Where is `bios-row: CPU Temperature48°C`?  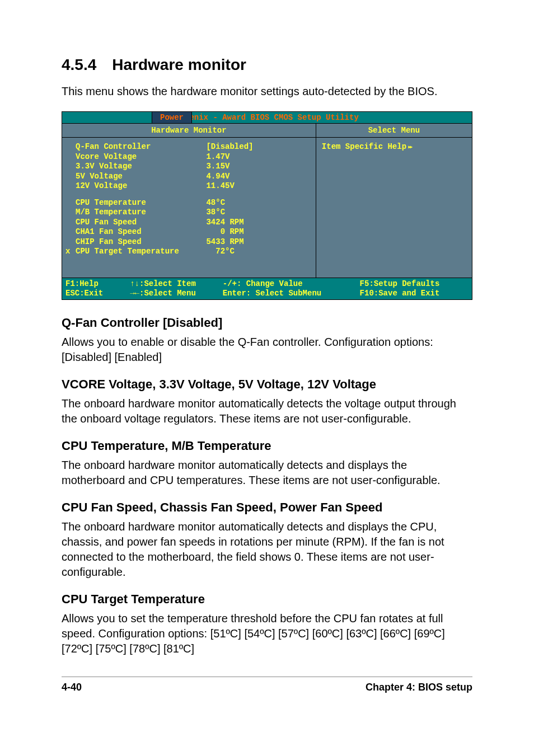 bios-row: CPU Temperature48°C is located at coordinates (193, 203).